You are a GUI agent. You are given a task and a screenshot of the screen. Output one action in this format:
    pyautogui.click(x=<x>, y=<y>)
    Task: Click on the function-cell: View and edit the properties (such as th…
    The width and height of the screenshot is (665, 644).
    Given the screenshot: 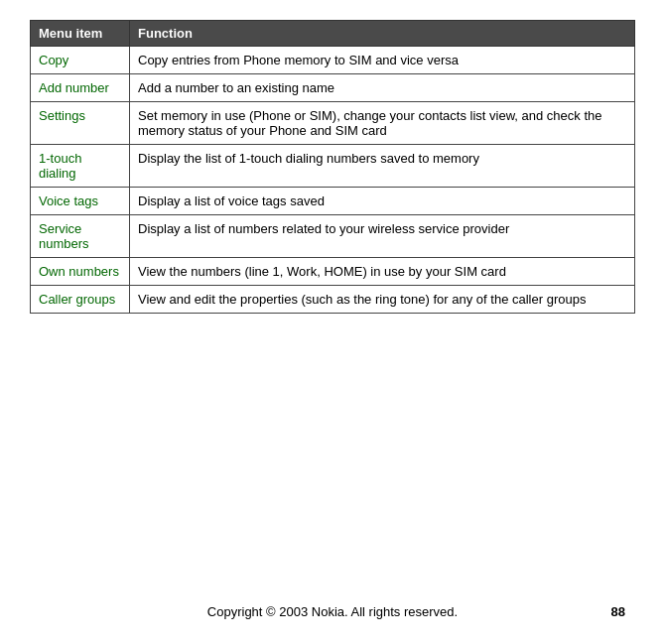 What is the action you would take?
    pyautogui.click(x=383, y=300)
    